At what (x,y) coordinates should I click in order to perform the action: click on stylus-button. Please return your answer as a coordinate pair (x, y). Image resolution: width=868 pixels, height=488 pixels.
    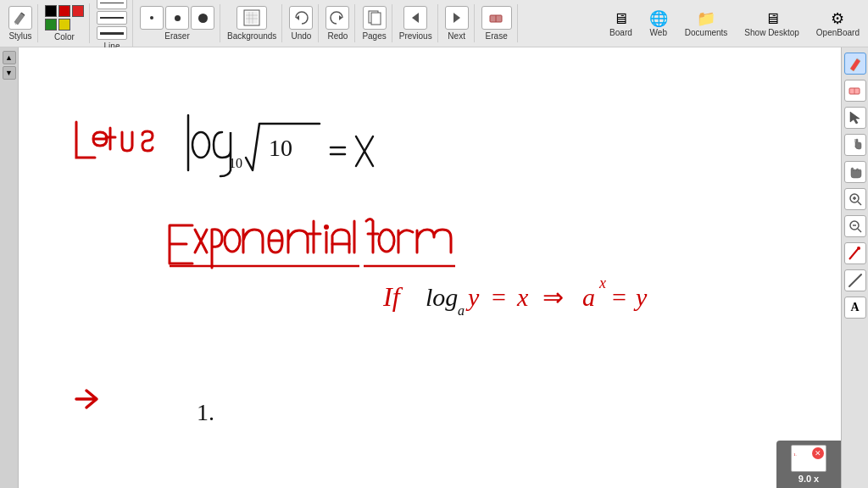
    Looking at the image, I should click on (20, 18).